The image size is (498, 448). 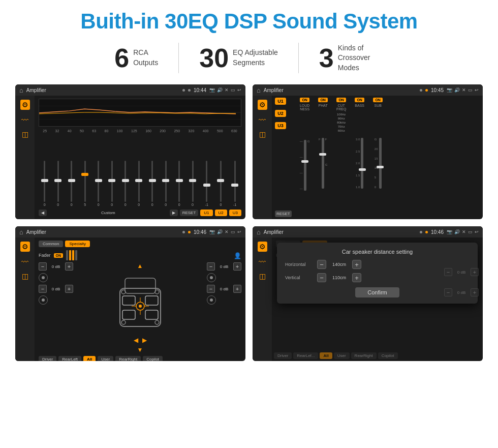 I want to click on eq-u2-btn: U2, so click(x=221, y=213).